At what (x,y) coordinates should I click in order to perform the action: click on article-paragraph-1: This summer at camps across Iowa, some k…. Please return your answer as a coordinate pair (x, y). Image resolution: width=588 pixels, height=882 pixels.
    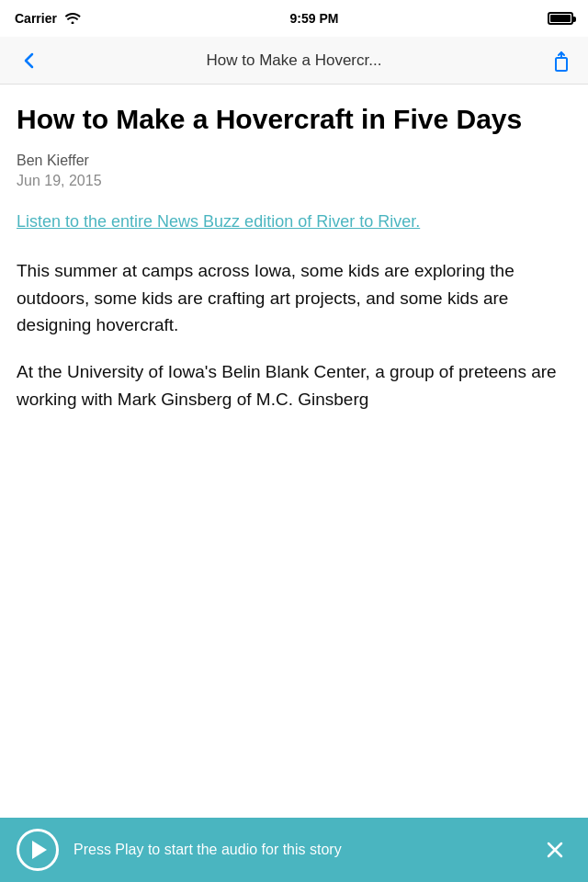
    Looking at the image, I should click on (294, 298).